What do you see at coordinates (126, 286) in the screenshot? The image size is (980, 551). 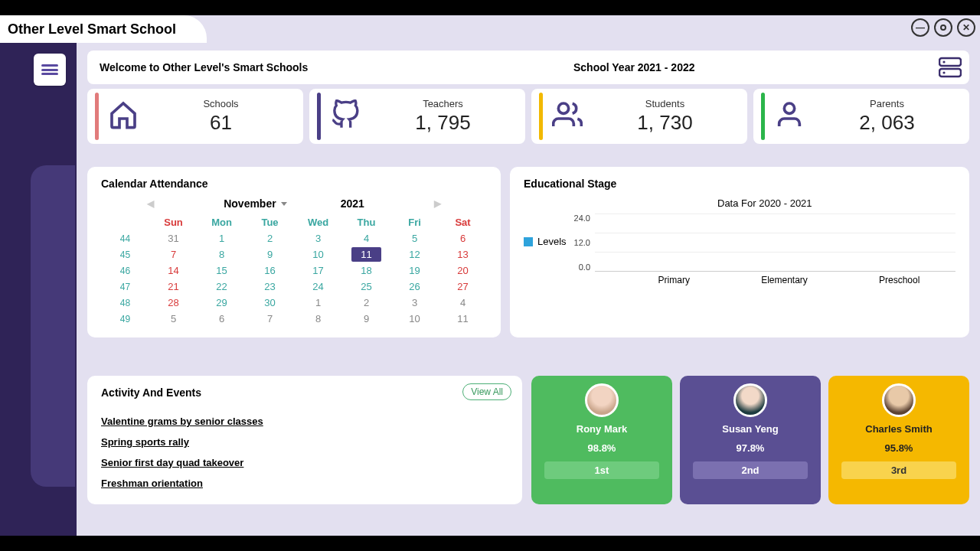 I see `week-number: 47` at bounding box center [126, 286].